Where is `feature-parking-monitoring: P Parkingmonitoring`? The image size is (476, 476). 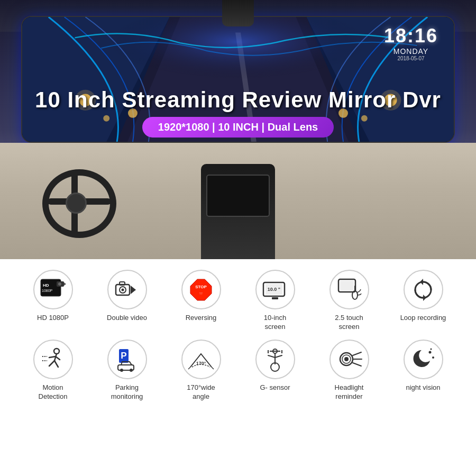
feature-parking-monitoring: P Parkingmonitoring is located at coordinates (127, 370).